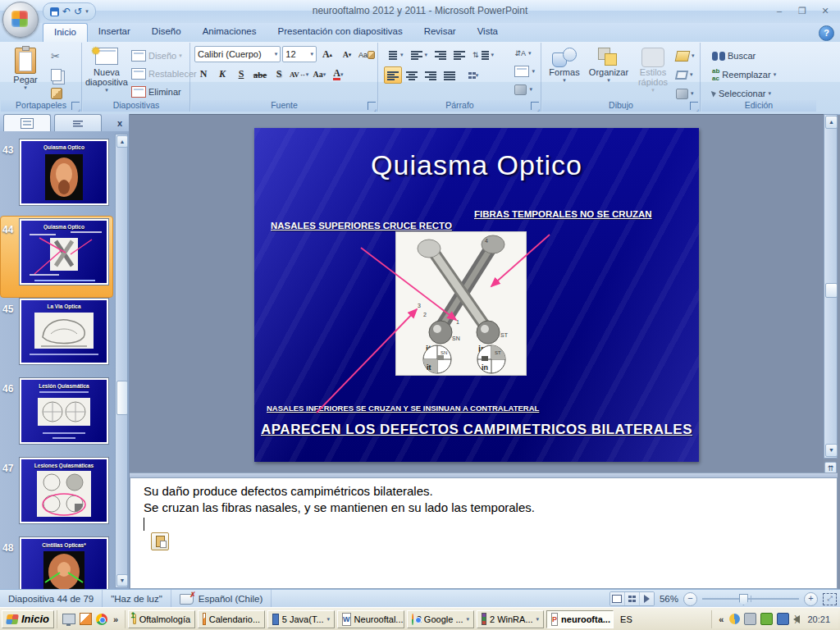 This screenshot has width=840, height=630. What do you see at coordinates (669, 599) in the screenshot?
I see `zoom-level: 56%` at bounding box center [669, 599].